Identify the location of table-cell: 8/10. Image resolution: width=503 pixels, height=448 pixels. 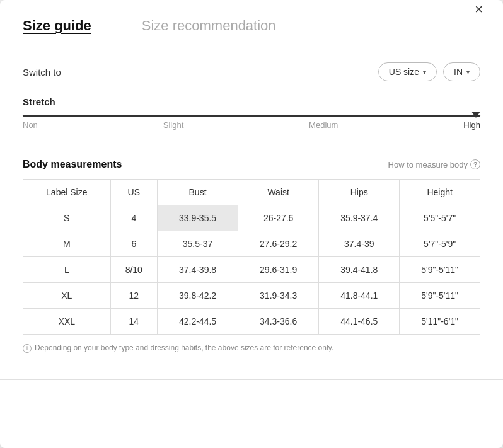
(134, 270).